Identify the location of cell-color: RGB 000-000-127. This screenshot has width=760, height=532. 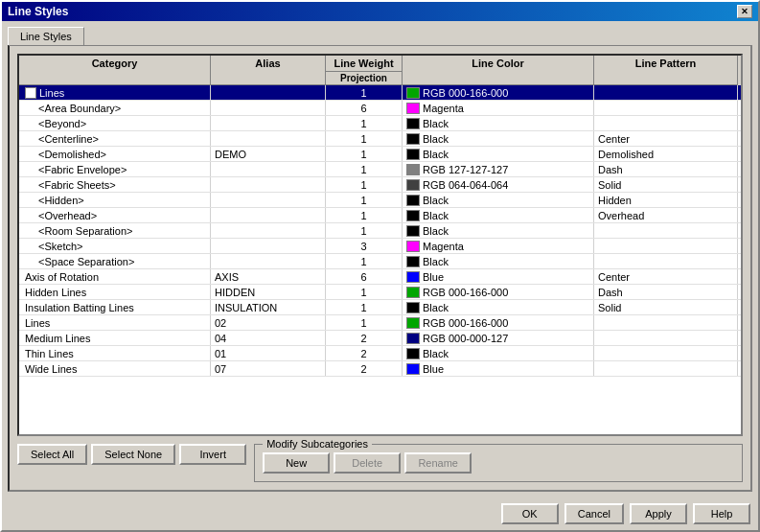
(498, 337).